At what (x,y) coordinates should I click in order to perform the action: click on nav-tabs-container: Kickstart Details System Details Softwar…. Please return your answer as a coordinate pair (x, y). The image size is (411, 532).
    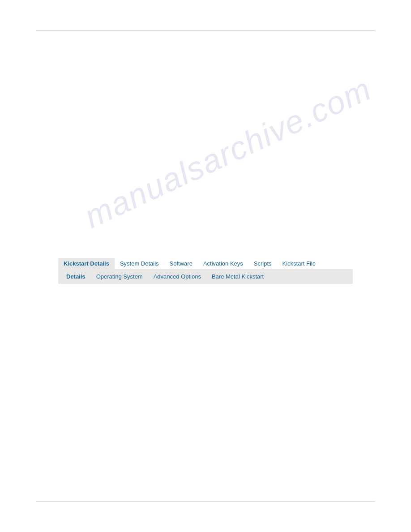
    Looking at the image, I should click on (206, 271).